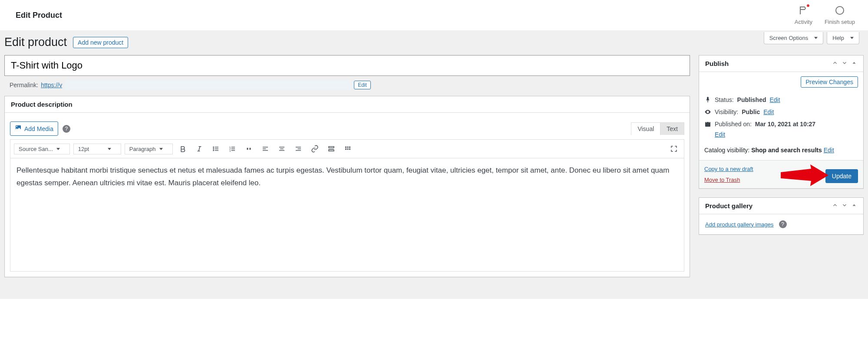 The height and width of the screenshot is (344, 868). What do you see at coordinates (249, 149) in the screenshot?
I see `blockquote-button` at bounding box center [249, 149].